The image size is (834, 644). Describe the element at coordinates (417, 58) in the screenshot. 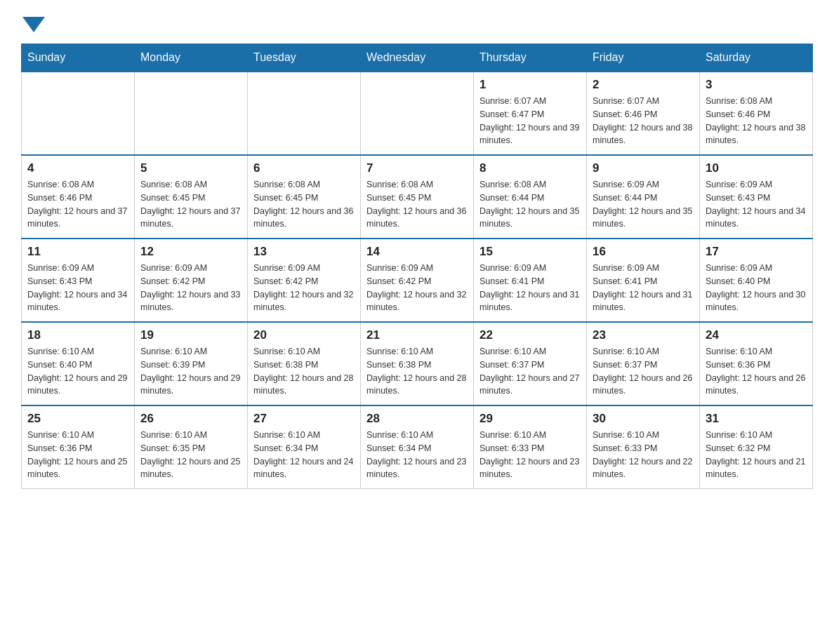

I see `header-cell-wednesday: Wednesday` at that location.